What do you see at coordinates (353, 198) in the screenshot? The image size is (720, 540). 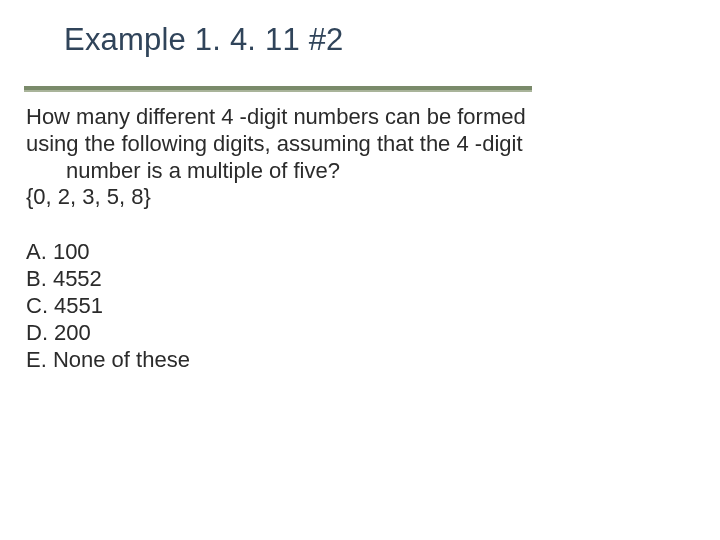 I see `question-digit-set: {0, 2, 3, 5, 8}` at bounding box center [353, 198].